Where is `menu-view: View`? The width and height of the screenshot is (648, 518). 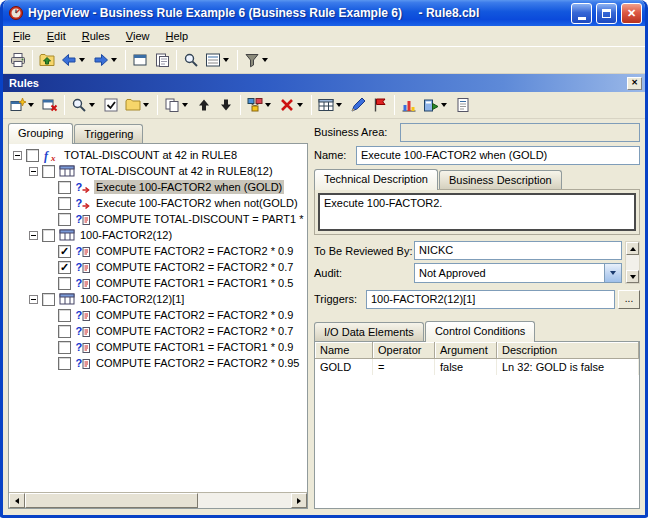
menu-view: View is located at coordinates (138, 36).